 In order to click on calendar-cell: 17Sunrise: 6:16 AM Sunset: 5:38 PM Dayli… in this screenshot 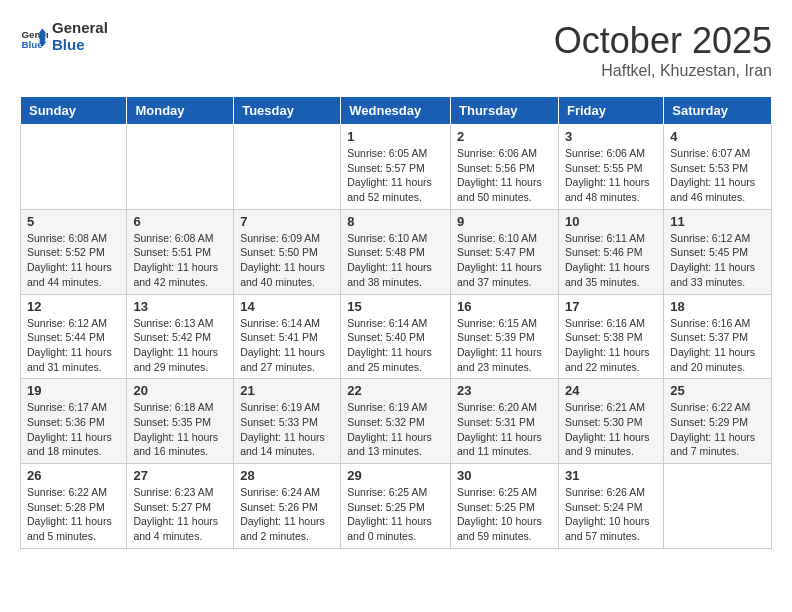, I will do `click(610, 336)`.